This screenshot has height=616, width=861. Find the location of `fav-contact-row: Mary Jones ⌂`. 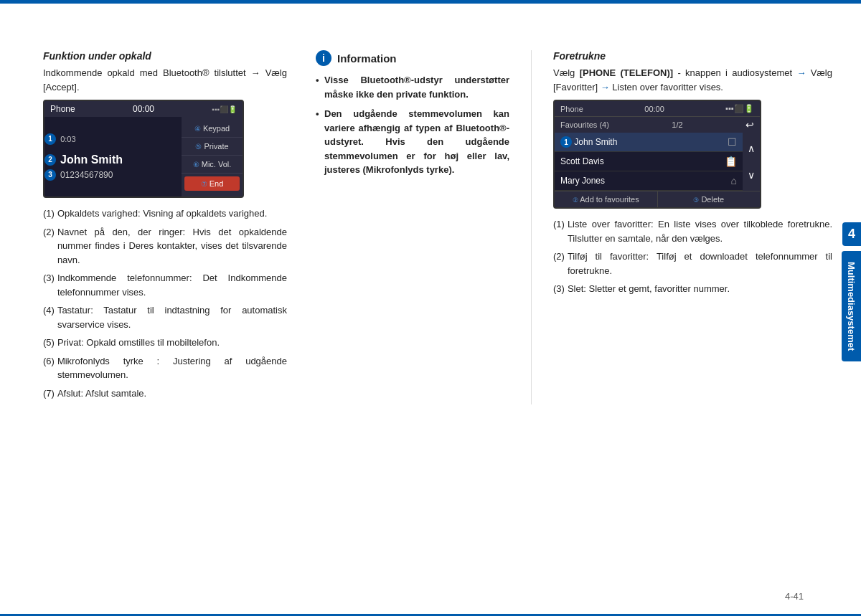

fav-contact-row: Mary Jones ⌂ is located at coordinates (649, 181).